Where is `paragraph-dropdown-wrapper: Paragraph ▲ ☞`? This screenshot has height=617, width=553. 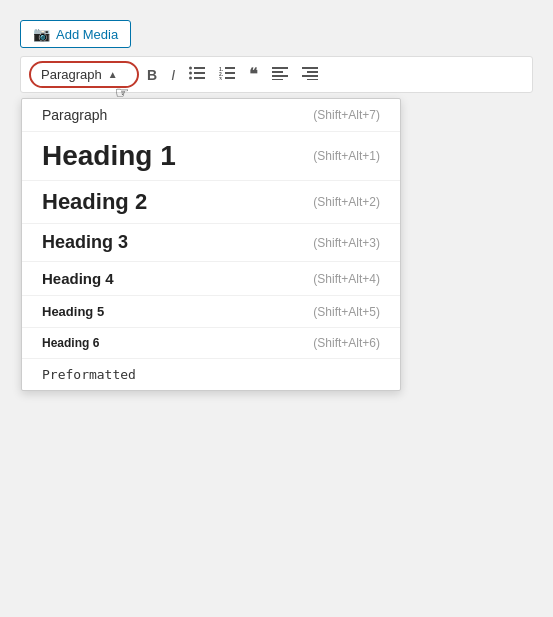 paragraph-dropdown-wrapper: Paragraph ▲ ☞ is located at coordinates (84, 74).